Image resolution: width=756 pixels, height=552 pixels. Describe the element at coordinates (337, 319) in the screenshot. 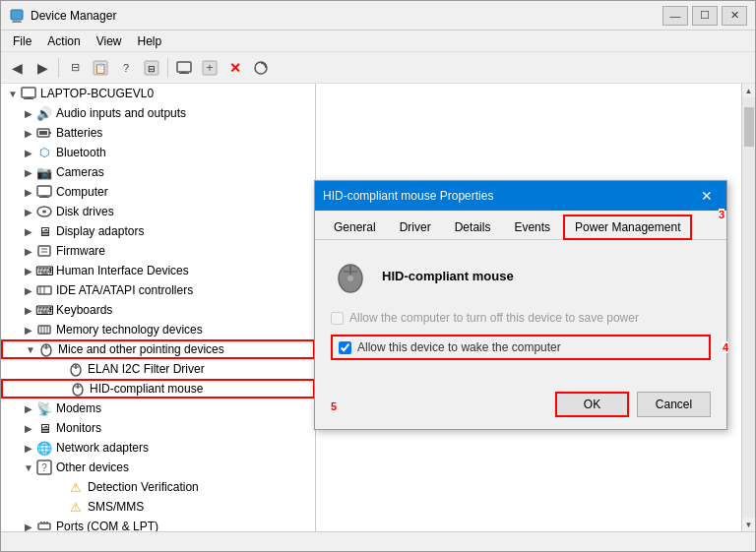

I see `save-power-checkbox` at that location.